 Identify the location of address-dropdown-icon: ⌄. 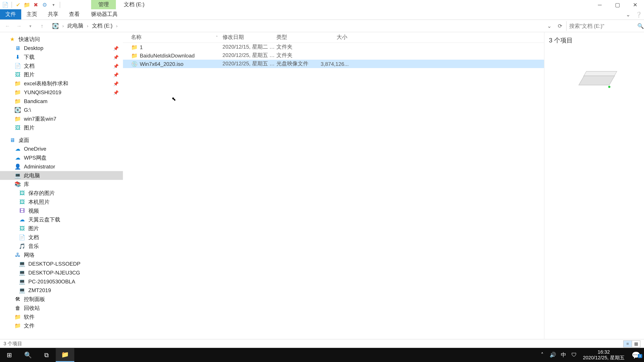
(550, 26).